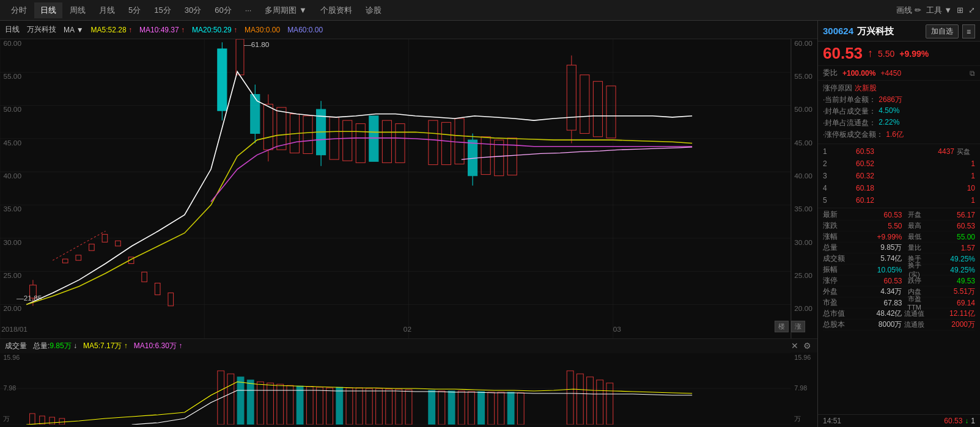  I want to click on ma30-label: MA30:0.00, so click(262, 30).